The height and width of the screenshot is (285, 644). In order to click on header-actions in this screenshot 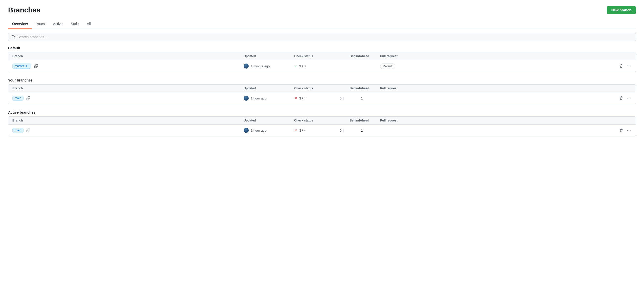, I will do `click(622, 56)`.